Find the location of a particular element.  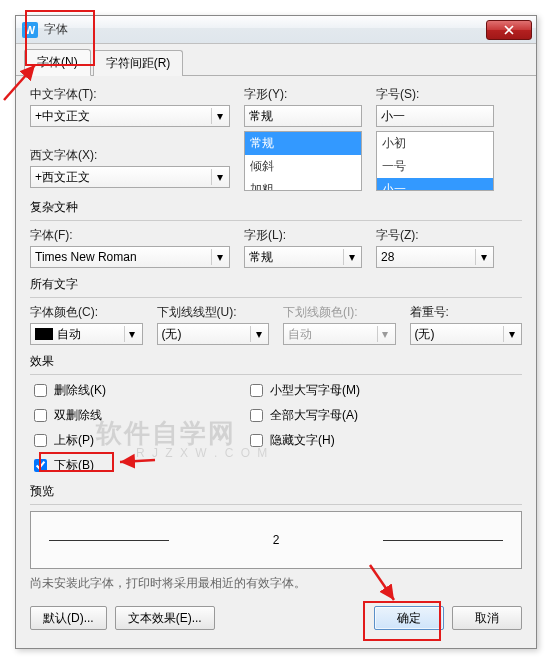

underline-color-label: 下划线颜色(I): is located at coordinates (340, 312).